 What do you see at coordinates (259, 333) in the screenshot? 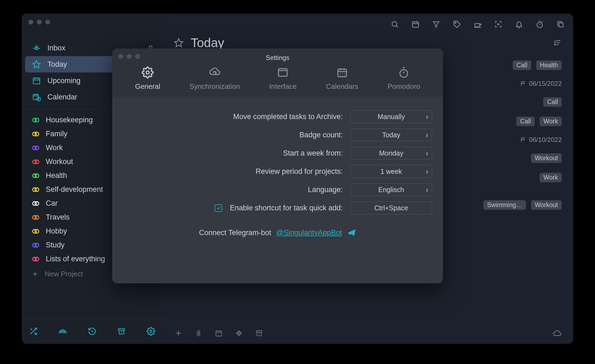
I see `trash-icon` at bounding box center [259, 333].